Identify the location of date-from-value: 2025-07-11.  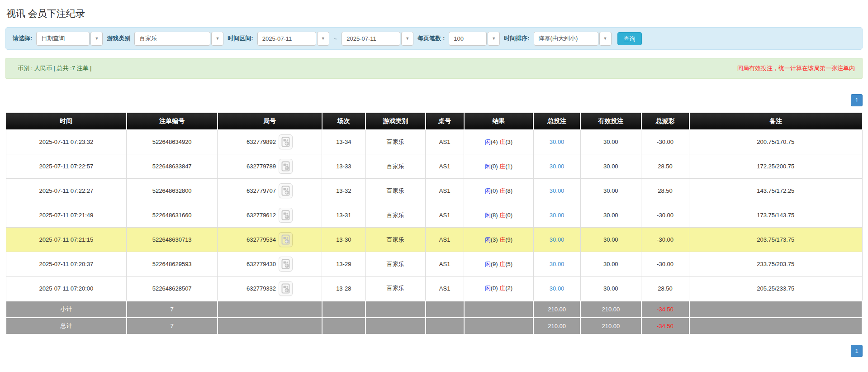
(287, 39).